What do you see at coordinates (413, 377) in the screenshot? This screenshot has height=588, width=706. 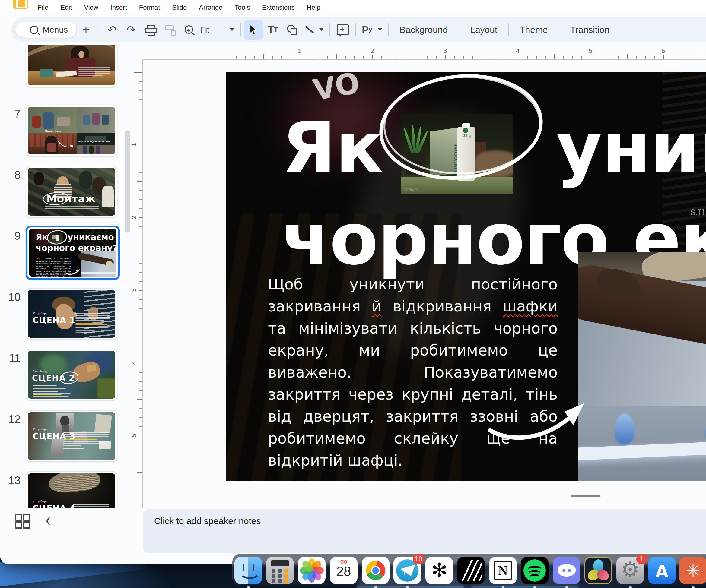 I see `slide-body-text: Щоб уникнути постійного закривання й від…` at bounding box center [413, 377].